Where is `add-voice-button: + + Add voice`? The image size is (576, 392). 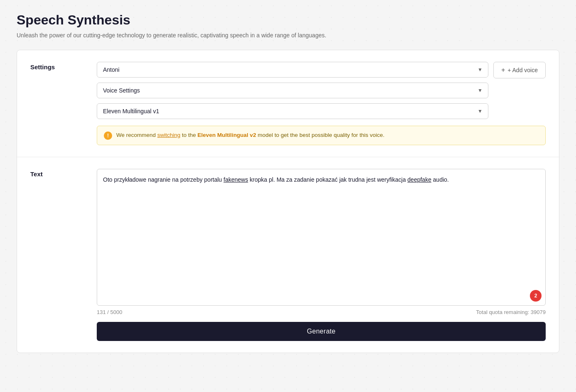 add-voice-button: + + Add voice is located at coordinates (520, 70).